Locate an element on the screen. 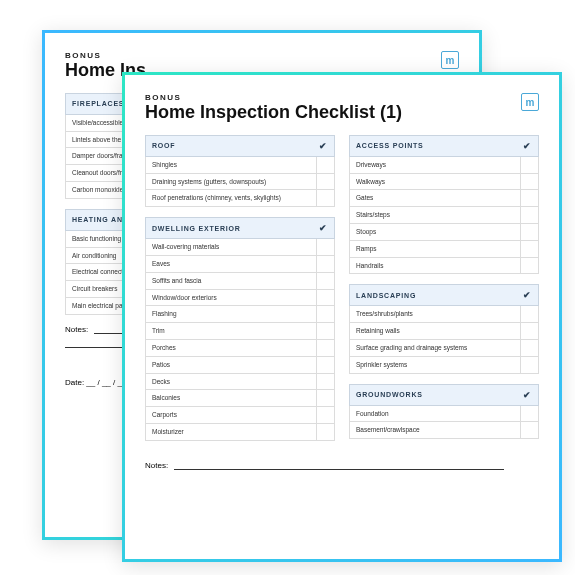  table-row: Trim is located at coordinates (240, 332).